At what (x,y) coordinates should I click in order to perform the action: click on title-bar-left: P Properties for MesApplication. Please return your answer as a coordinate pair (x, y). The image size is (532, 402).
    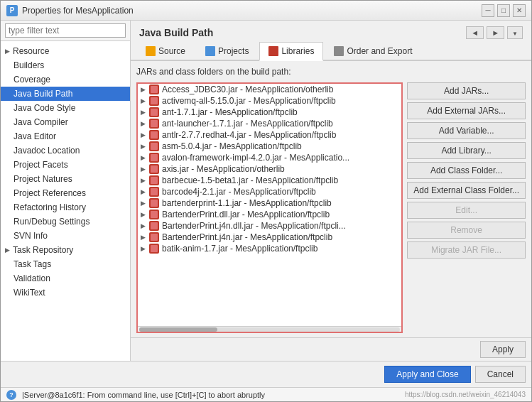
    Looking at the image, I should click on (70, 11).